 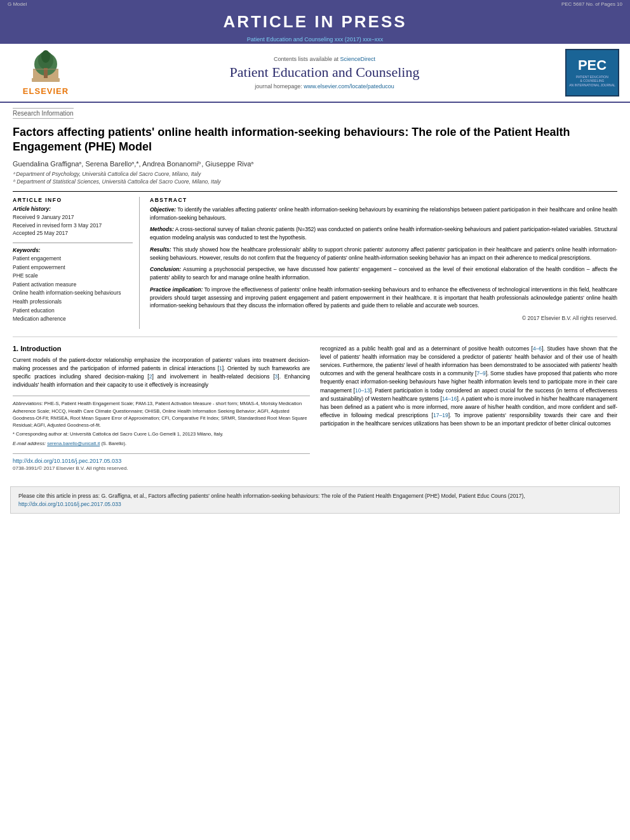 What do you see at coordinates (43, 113) in the screenshot?
I see `research-info-label: Research Information` at bounding box center [43, 113].